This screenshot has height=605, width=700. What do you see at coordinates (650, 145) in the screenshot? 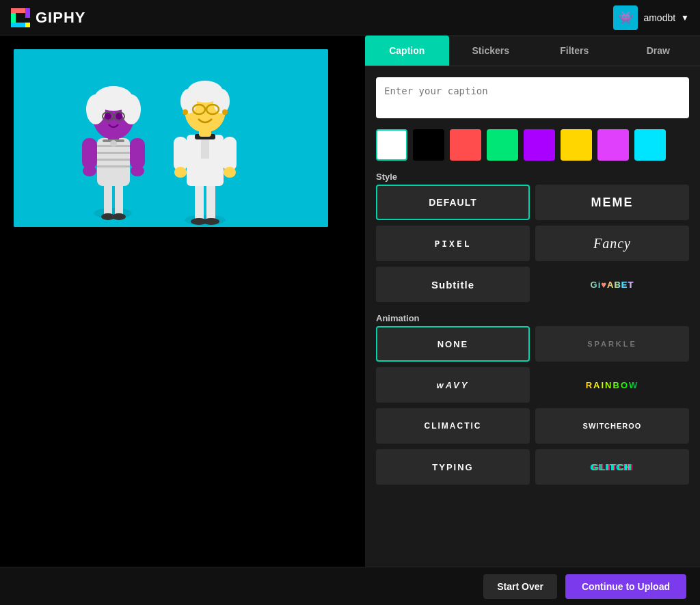
I see `color-swatch-cyan` at bounding box center [650, 145].